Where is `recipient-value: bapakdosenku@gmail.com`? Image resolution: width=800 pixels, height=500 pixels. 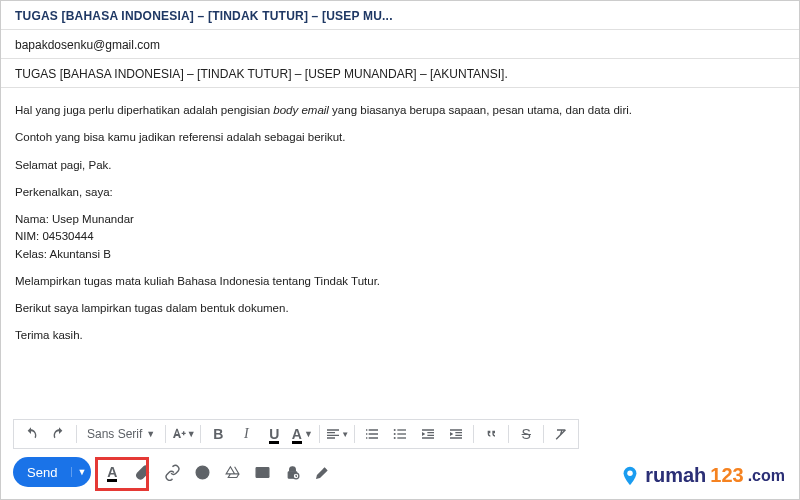
recipient-value: bapakdosenku@gmail.com is located at coordinates (88, 45).